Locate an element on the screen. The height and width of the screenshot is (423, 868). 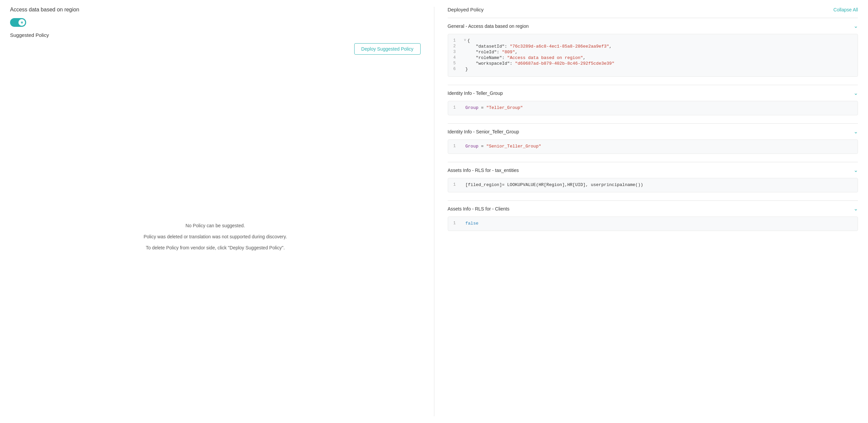
right-panel-header: Deployed Policy Collapse All is located at coordinates (653, 9).